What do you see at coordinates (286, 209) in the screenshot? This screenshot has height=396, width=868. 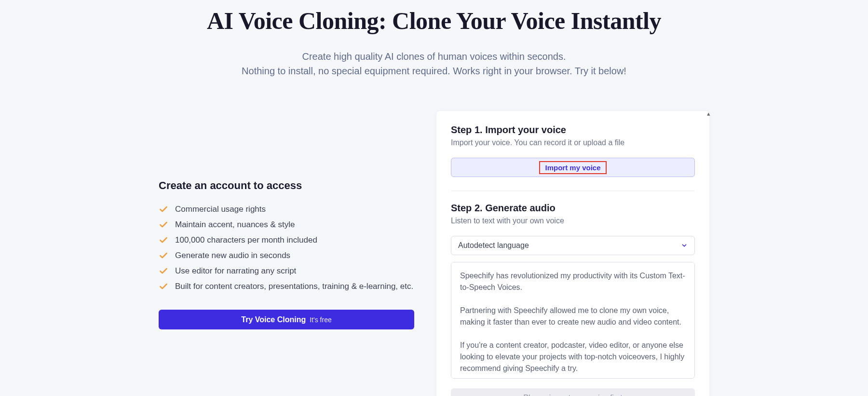 I see `feature-item: Commercial usage rights` at bounding box center [286, 209].